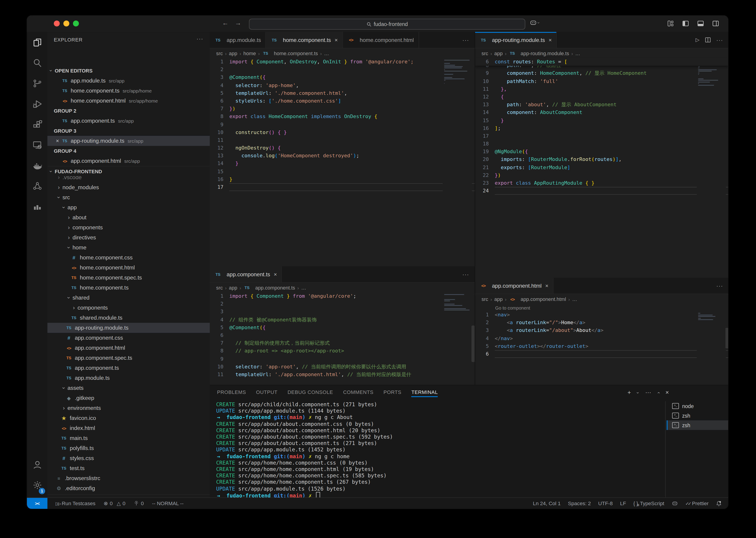 This screenshot has width=756, height=538. Describe the element at coordinates (697, 415) in the screenshot. I see `terminal-instance-zsh-1: >_zsh` at that location.